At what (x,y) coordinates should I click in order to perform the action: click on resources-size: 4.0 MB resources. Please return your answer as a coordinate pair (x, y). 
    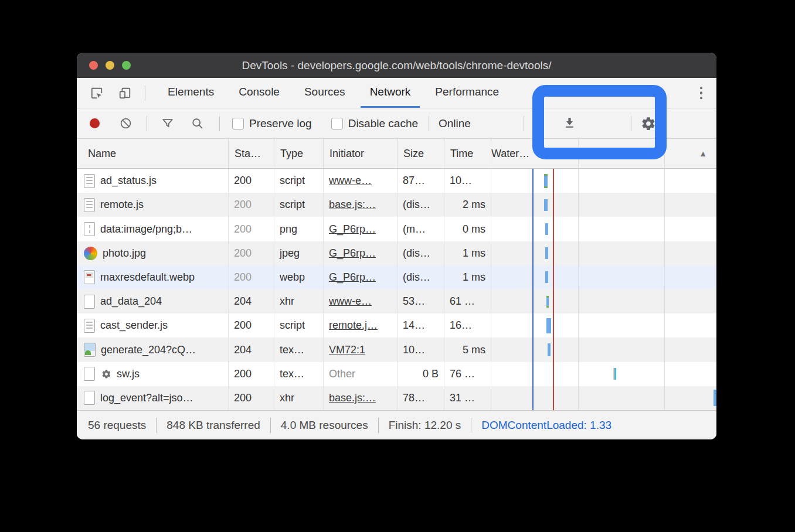
    Looking at the image, I should click on (325, 425).